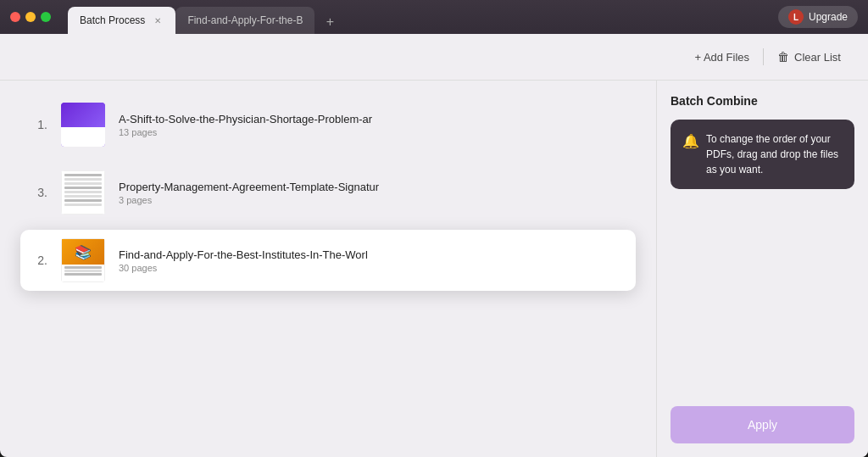 This screenshot has height=457, width=868. I want to click on user-avatar: L, so click(796, 17).